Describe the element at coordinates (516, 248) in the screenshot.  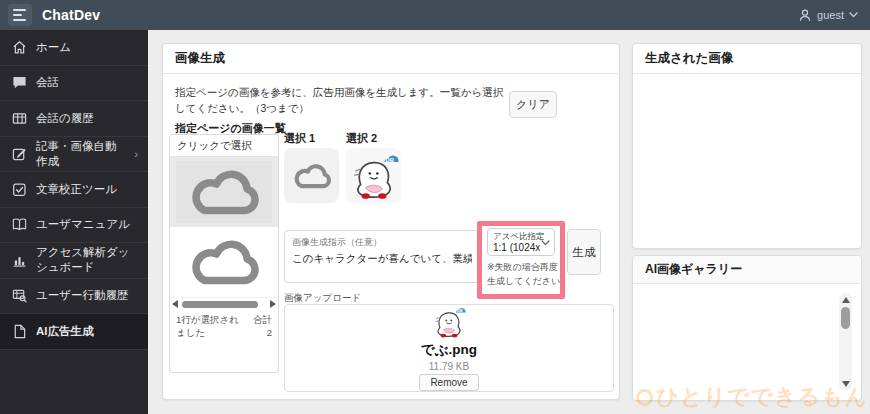
I see `aspect-value: 1:1 (1024x10` at that location.